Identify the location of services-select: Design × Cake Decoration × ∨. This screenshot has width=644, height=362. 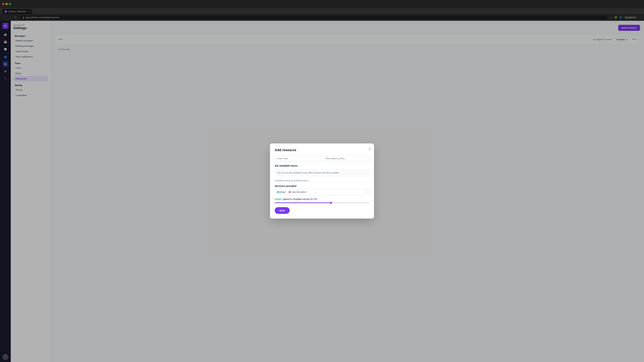
(322, 192).